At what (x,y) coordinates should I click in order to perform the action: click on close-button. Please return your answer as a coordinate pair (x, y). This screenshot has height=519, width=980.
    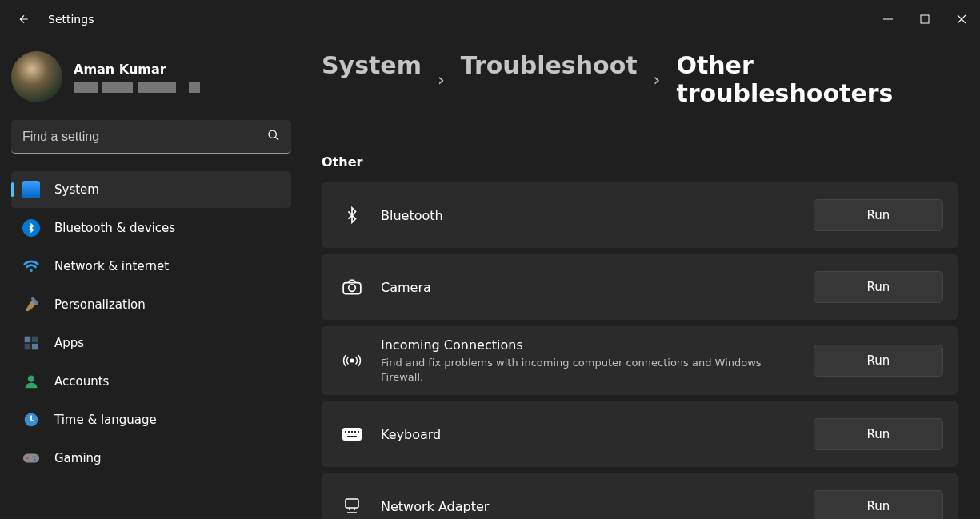
    Looking at the image, I should click on (962, 19).